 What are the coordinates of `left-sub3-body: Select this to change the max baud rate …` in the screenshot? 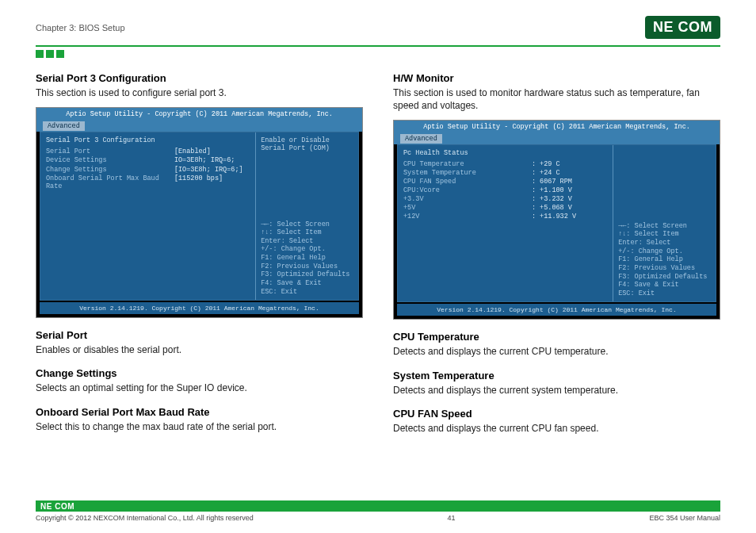 It's located at (200, 427).